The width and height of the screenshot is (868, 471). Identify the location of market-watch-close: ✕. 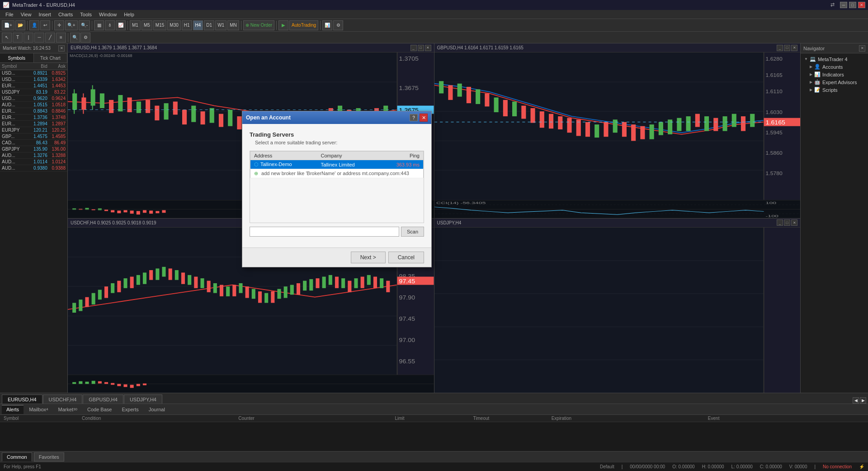
(61, 48).